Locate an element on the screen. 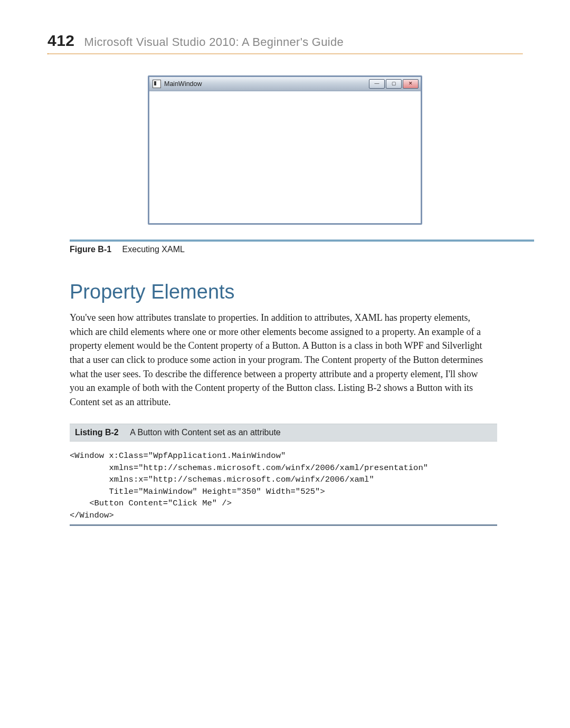 The height and width of the screenshot is (728, 570). maximize-button: ▢ is located at coordinates (394, 84).